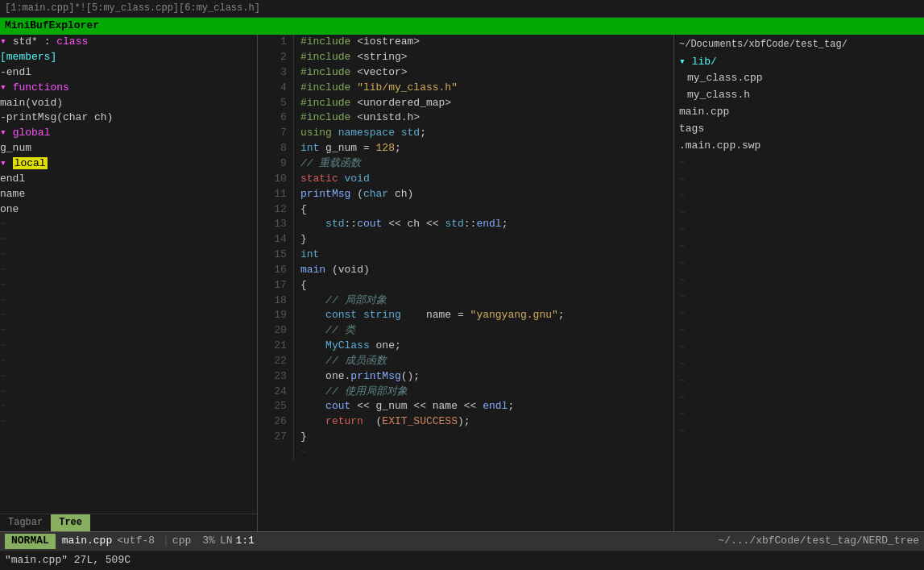 This screenshot has width=924, height=570. Describe the element at coordinates (466, 148) in the screenshot. I see `code-line-8: 8 int g_num = 128;` at that location.